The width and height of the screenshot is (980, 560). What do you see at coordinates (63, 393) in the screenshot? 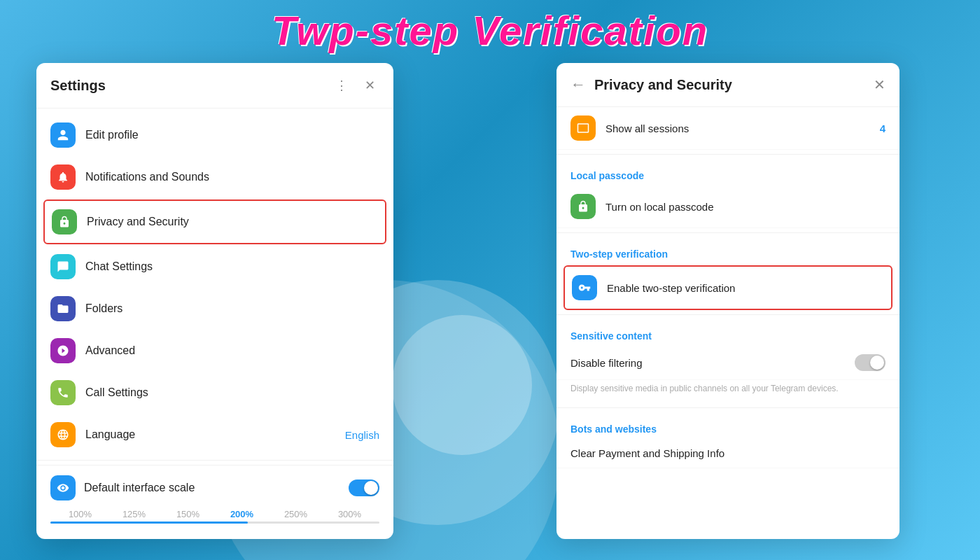
I see `call-icon` at bounding box center [63, 393].